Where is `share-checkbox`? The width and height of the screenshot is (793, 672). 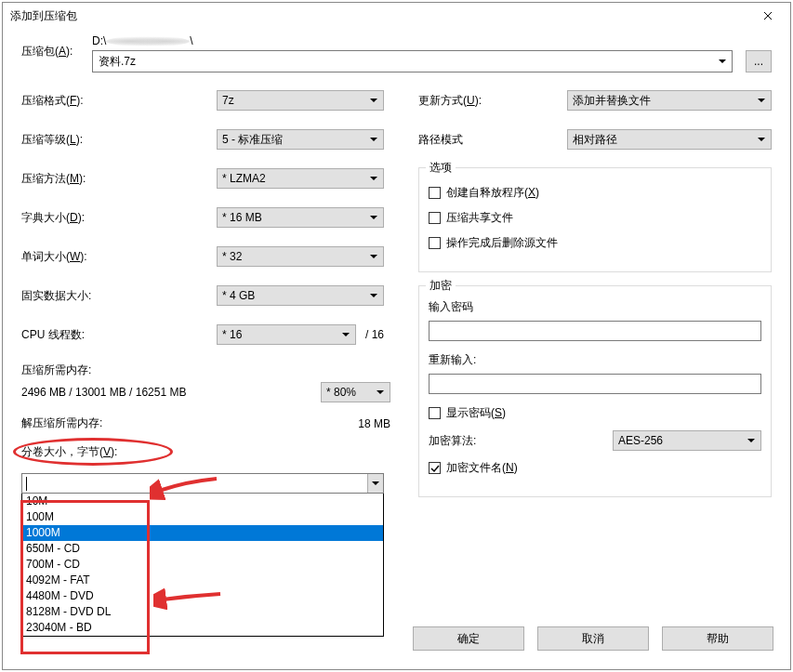
share-checkbox is located at coordinates (435, 217).